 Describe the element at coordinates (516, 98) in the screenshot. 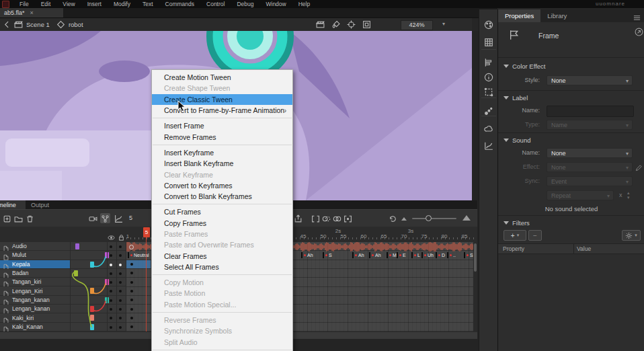

I see `section-label: Label` at that location.